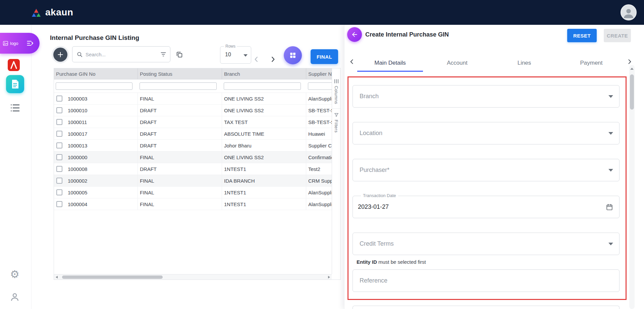  I want to click on column-header: Branch, so click(264, 74).